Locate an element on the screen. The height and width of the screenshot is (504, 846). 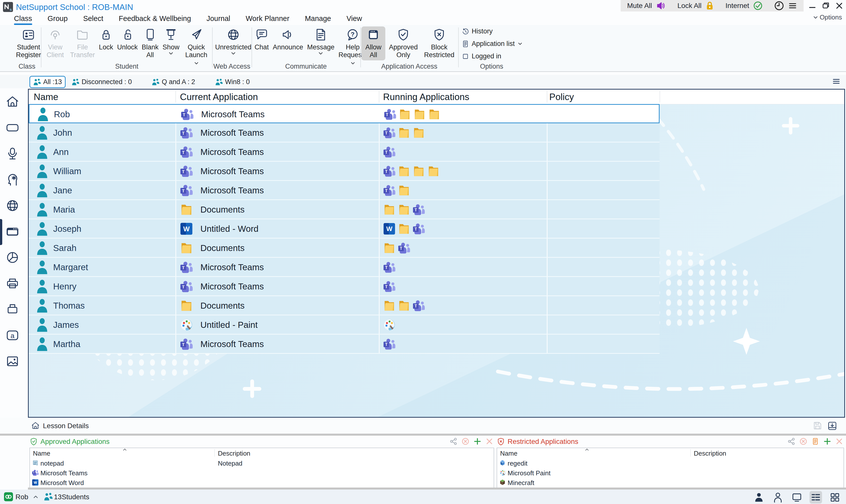
column-header-policy: Policy is located at coordinates (562, 97).